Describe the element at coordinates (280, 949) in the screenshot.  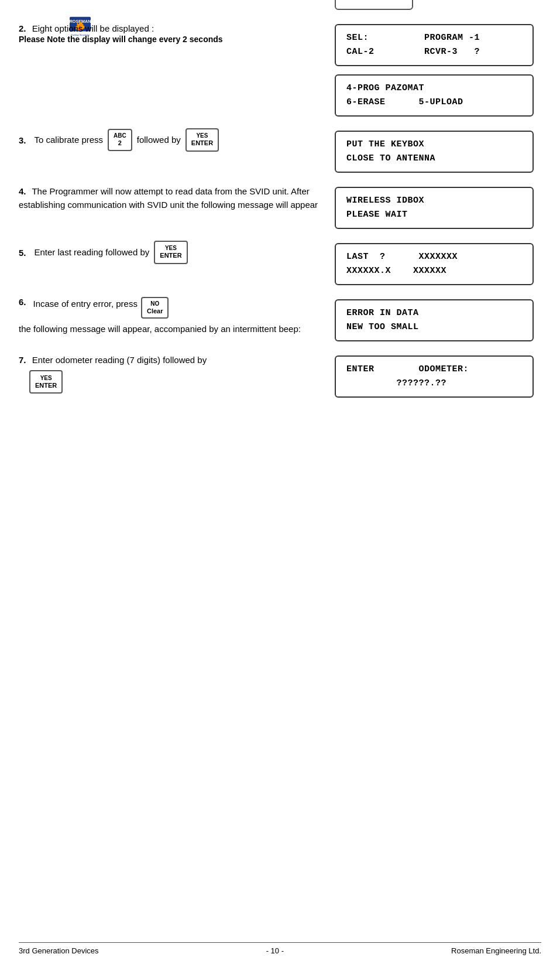
I see `footer: 3rd Generation Devices - 10 - Roseman En…` at that location.